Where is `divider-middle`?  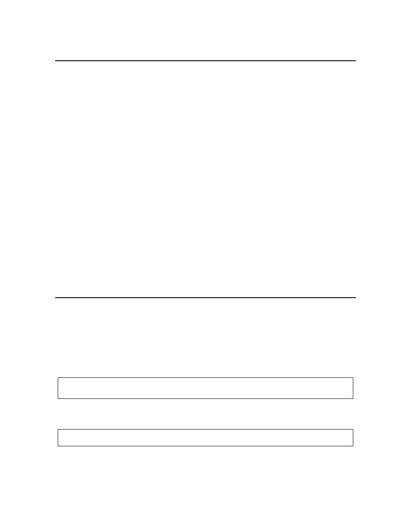 divider-middle is located at coordinates (206, 298).